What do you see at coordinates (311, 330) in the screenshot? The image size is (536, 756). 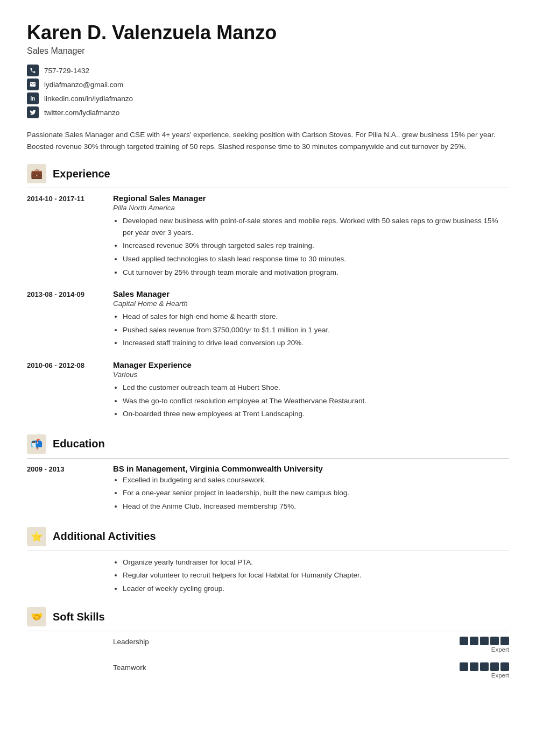 I see `experience-bullets-1: Head of sales for high-end home & hearth…` at bounding box center [311, 330].